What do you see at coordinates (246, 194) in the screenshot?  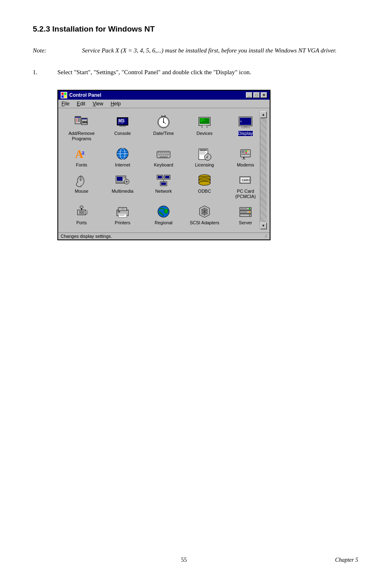 I see `pccard-label: PC Card(PCMCIA)` at bounding box center [246, 194].